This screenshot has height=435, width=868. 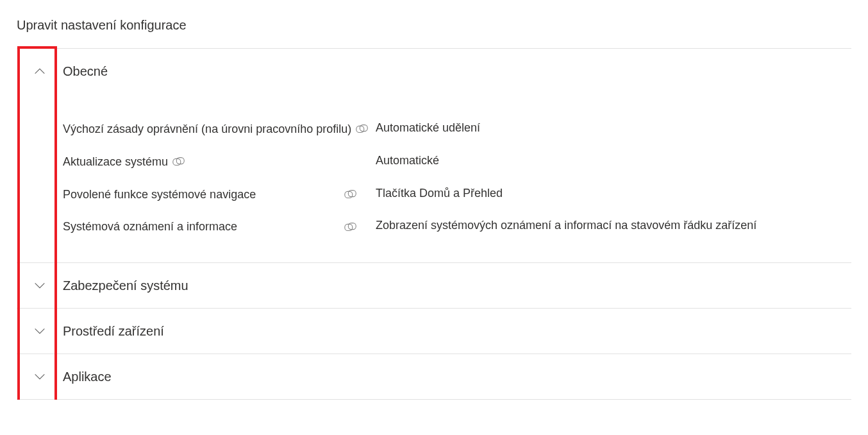 What do you see at coordinates (434, 377) in the screenshot?
I see `section-applications: Aplikace` at bounding box center [434, 377].